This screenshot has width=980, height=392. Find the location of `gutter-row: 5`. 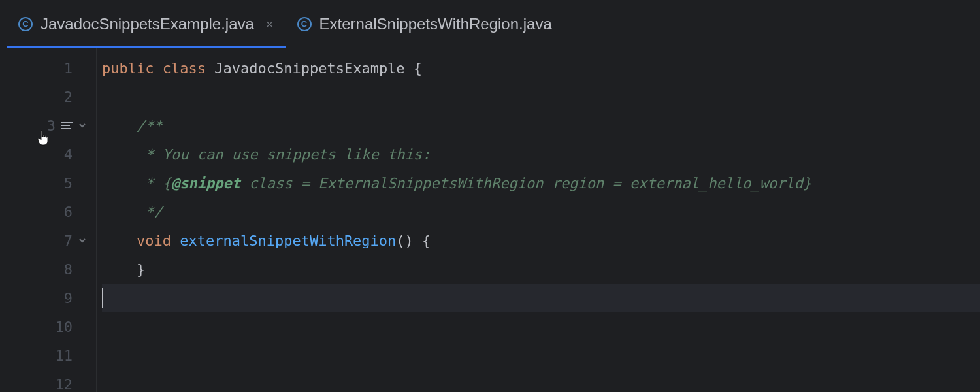

gutter-row: 5 is located at coordinates (48, 183).